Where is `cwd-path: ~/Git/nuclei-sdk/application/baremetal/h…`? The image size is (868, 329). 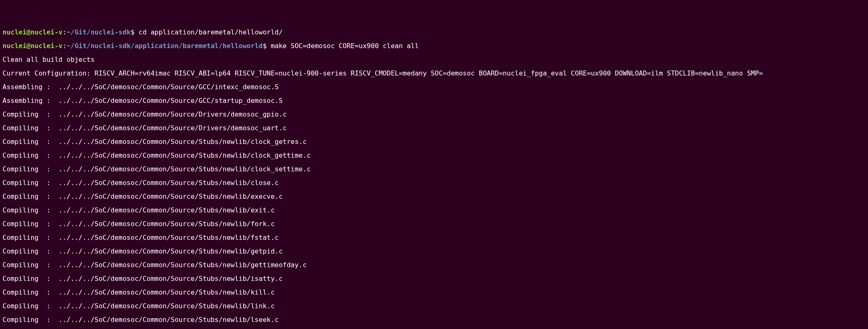 cwd-path: ~/Git/nuclei-sdk/application/baremetal/h… is located at coordinates (165, 46).